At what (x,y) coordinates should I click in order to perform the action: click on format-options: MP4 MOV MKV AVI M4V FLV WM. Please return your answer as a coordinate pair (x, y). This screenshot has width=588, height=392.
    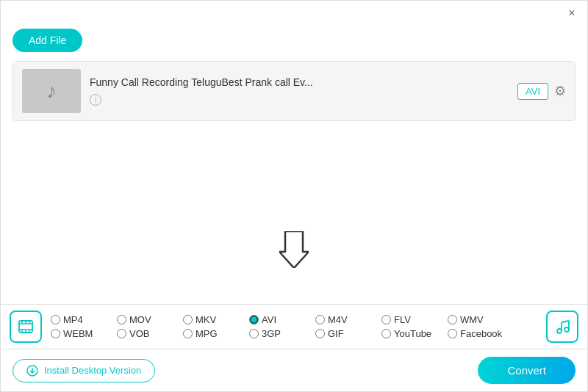
    Looking at the image, I should click on (294, 327).